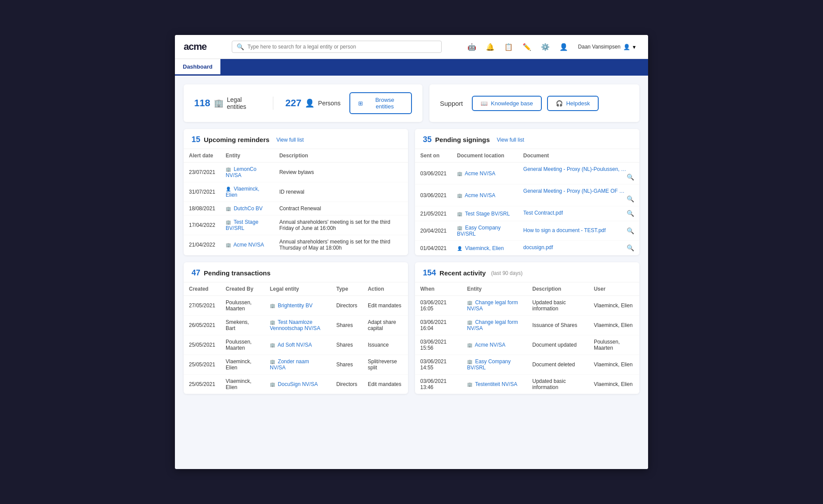  What do you see at coordinates (237, 140) in the screenshot?
I see `reminders-title: Upcoming reminders` at bounding box center [237, 140].